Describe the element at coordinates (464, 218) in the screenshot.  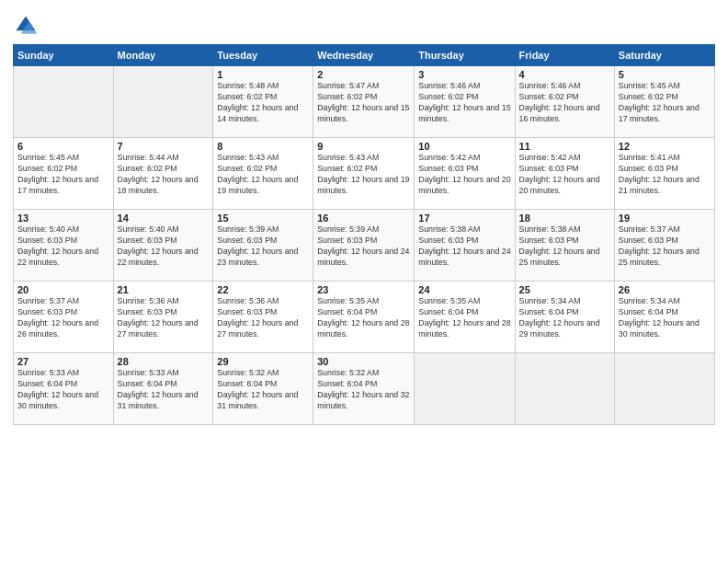
I see `day-number: 17` at that location.